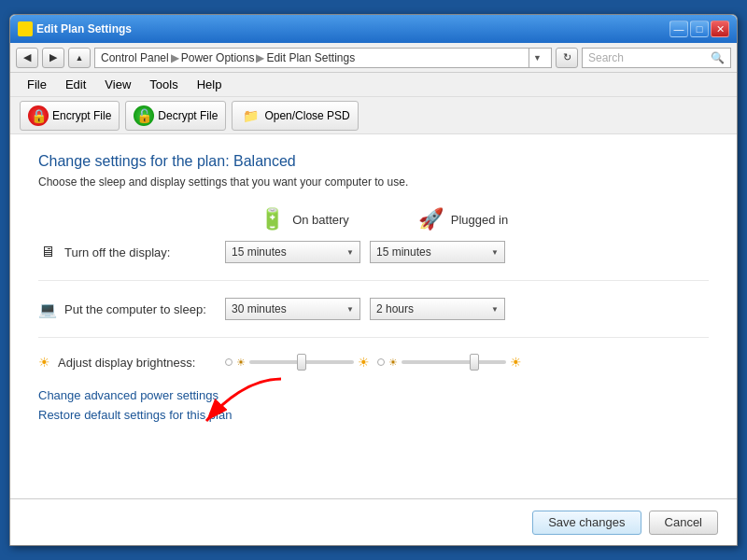  What do you see at coordinates (118, 252) in the screenshot?
I see `display-text: Turn off the display:` at bounding box center [118, 252].